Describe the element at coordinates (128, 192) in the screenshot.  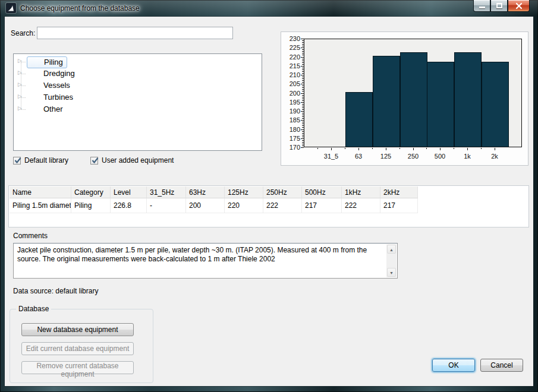
I see `column-header-level: Level` at that location.